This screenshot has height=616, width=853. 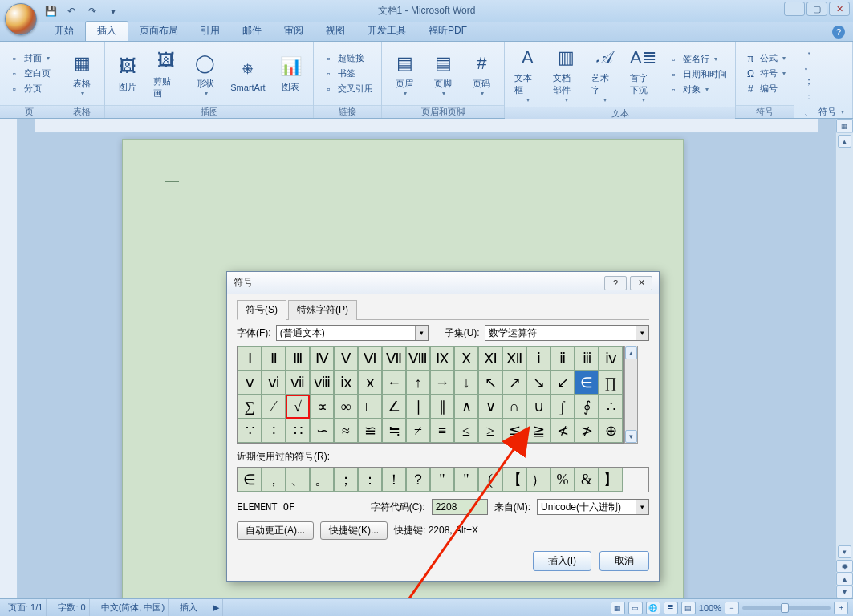 What do you see at coordinates (274, 431) in the screenshot?
I see `symbol-cell: ∶` at bounding box center [274, 431].